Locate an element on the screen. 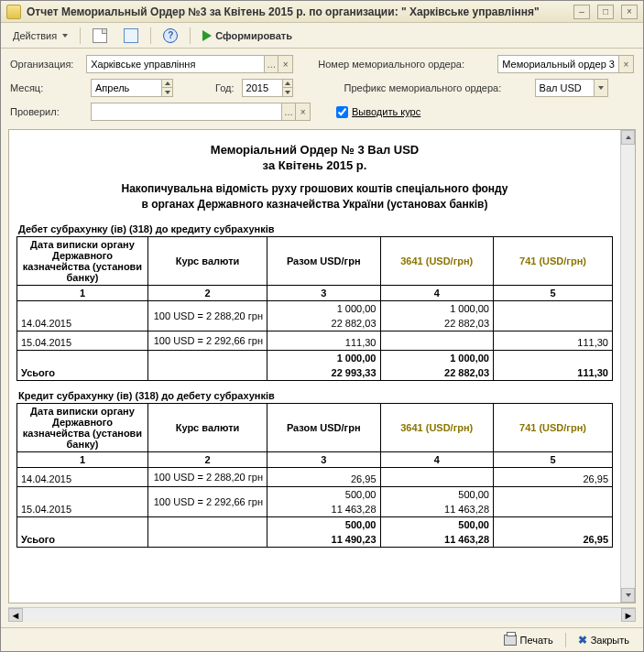  report-description: Накопичувальна відомість руху грошових к… is located at coordinates (315, 197).